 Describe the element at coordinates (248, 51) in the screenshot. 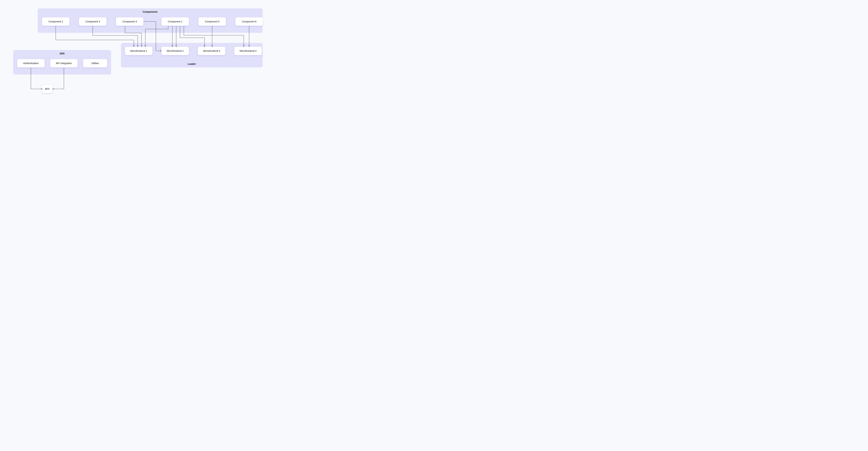

I see `node-microfrontend-4: Microfrontend 4` at that location.